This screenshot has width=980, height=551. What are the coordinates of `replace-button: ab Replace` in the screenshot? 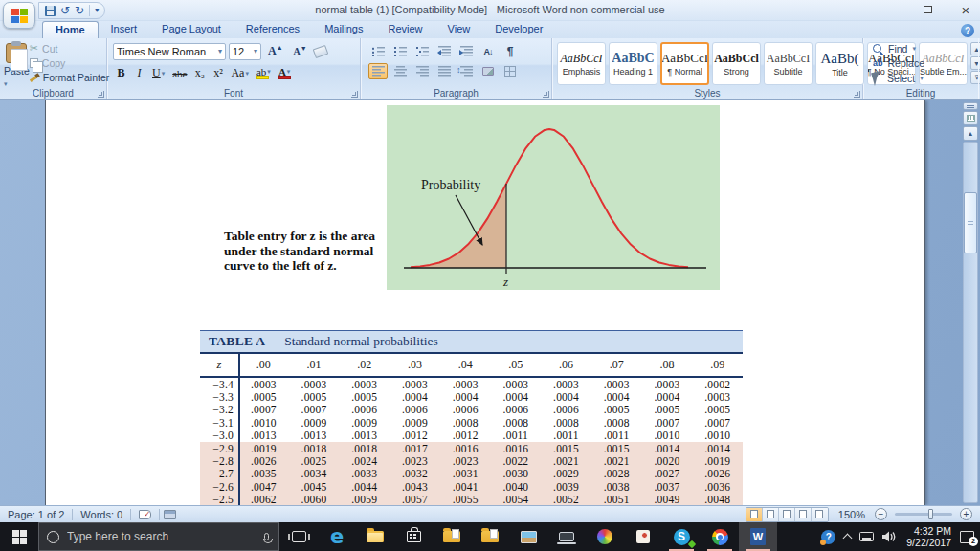 It's located at (925, 63).